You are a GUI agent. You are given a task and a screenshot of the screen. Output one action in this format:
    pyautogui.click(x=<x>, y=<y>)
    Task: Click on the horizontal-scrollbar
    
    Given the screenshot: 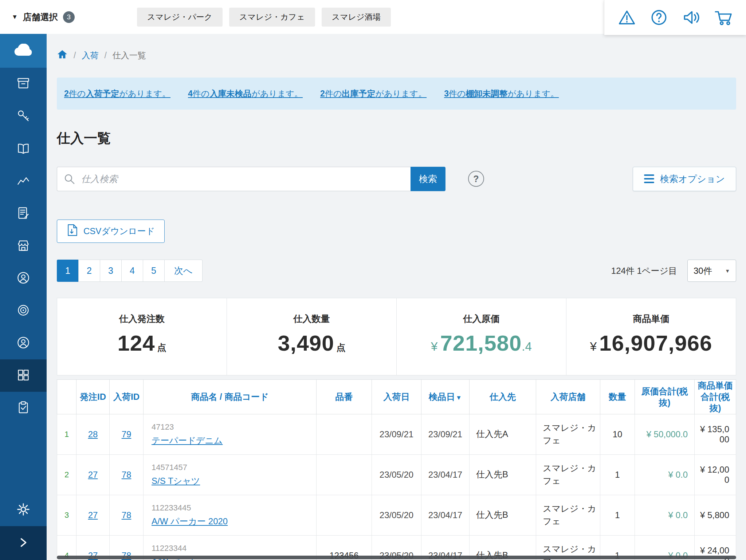 What is the action you would take?
    pyautogui.click(x=396, y=557)
    